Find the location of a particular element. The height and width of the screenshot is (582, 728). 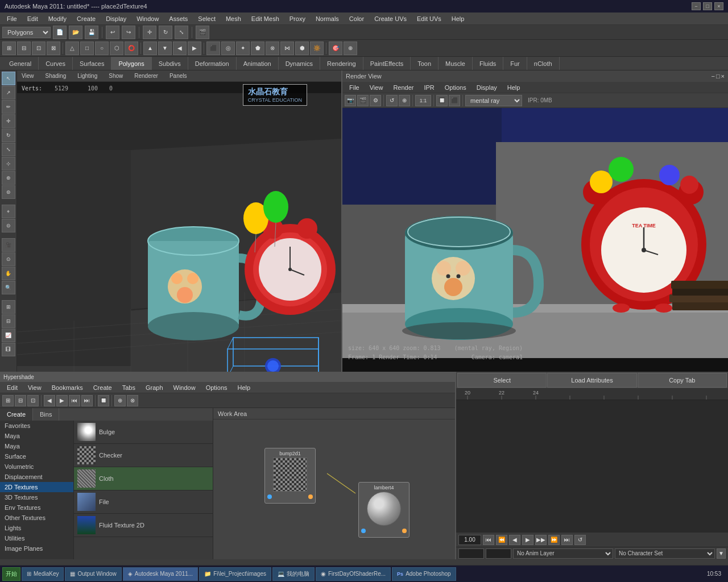

minimize-button: − is located at coordinates (696, 6).